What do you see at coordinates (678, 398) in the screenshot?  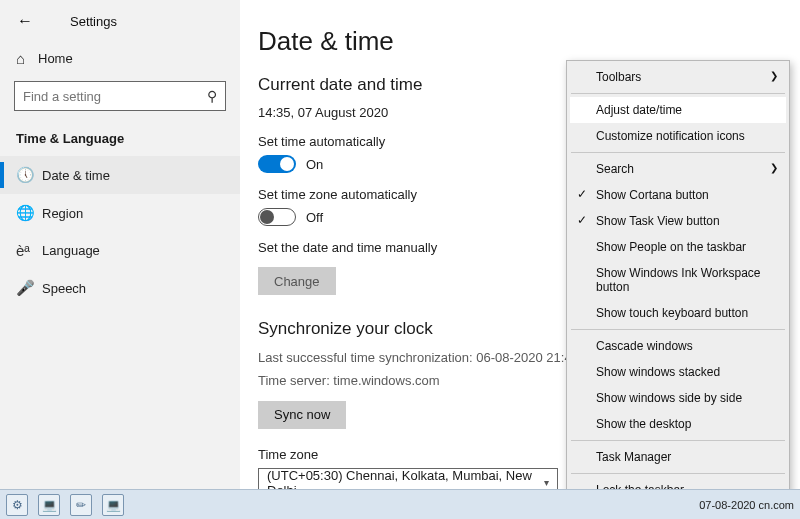 I see `cm-side-by-side: Show windows side by side` at bounding box center [678, 398].